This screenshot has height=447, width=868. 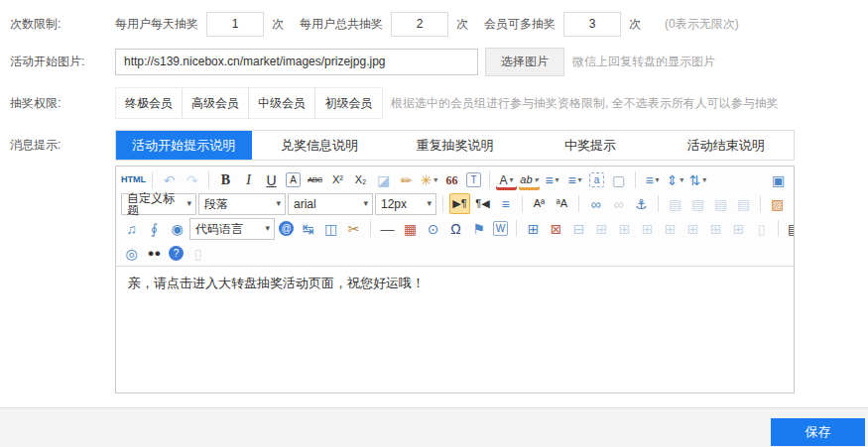 I want to click on delete-row-icon: ⊞, so click(x=716, y=228).